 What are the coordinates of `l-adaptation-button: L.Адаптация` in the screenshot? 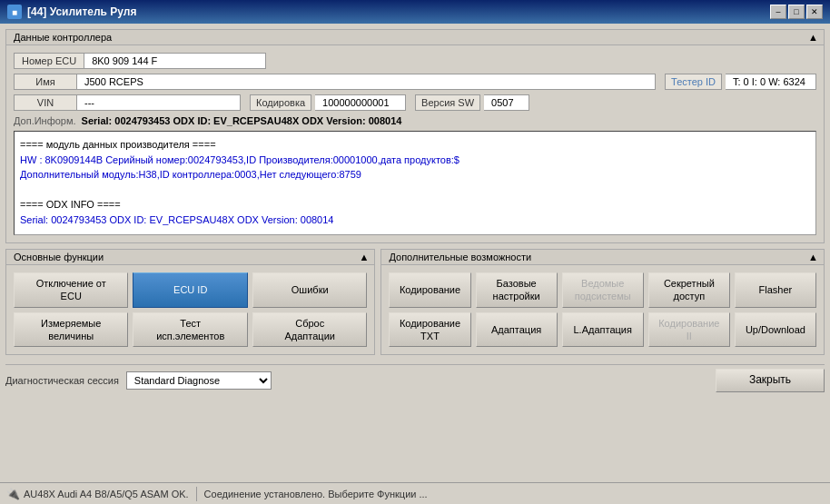 It's located at (603, 331).